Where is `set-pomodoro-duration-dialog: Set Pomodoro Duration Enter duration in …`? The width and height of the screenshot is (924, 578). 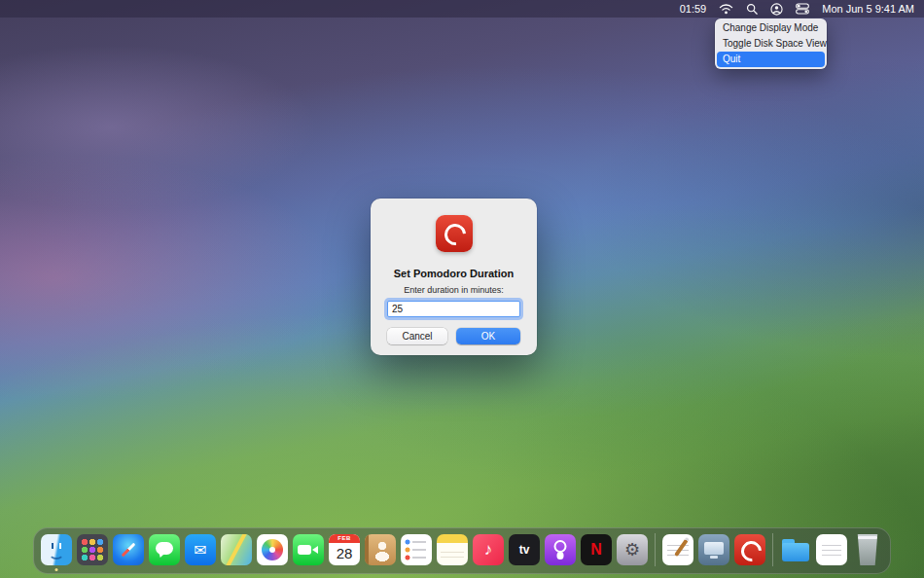 set-pomodoro-duration-dialog: Set Pomodoro Duration Enter duration in … is located at coordinates (453, 276).